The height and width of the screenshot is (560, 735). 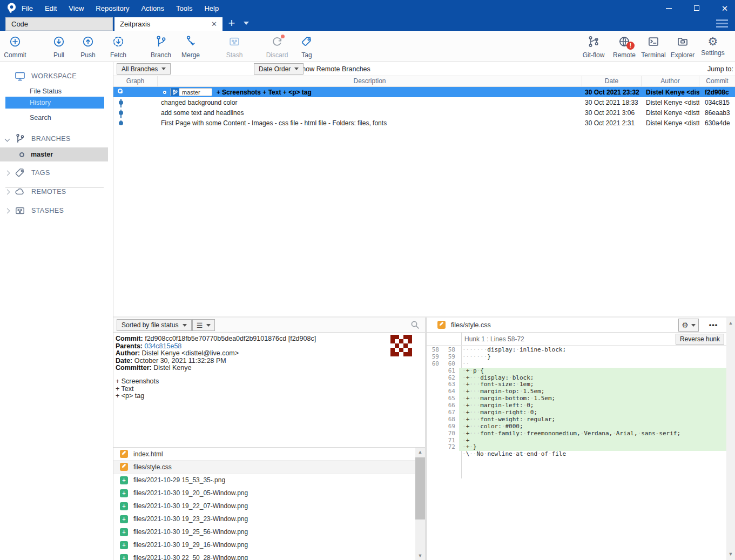 I want to click on gear-icon: ⚙, so click(x=685, y=325).